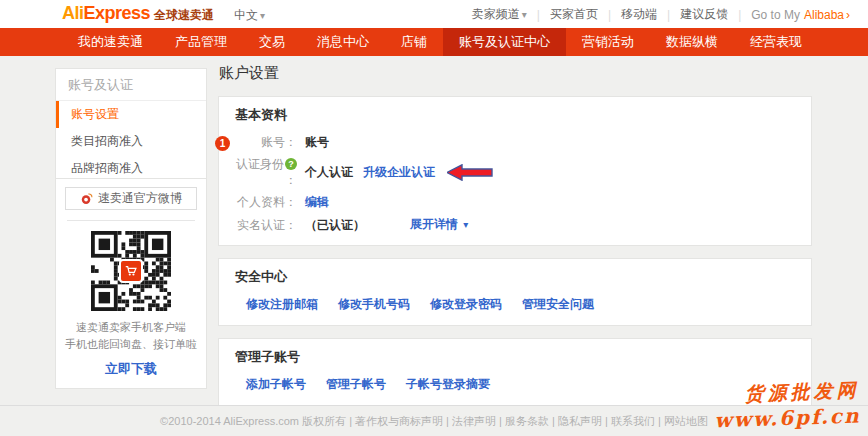  Describe the element at coordinates (131, 271) in the screenshot. I see `app-logo-icon` at that location.